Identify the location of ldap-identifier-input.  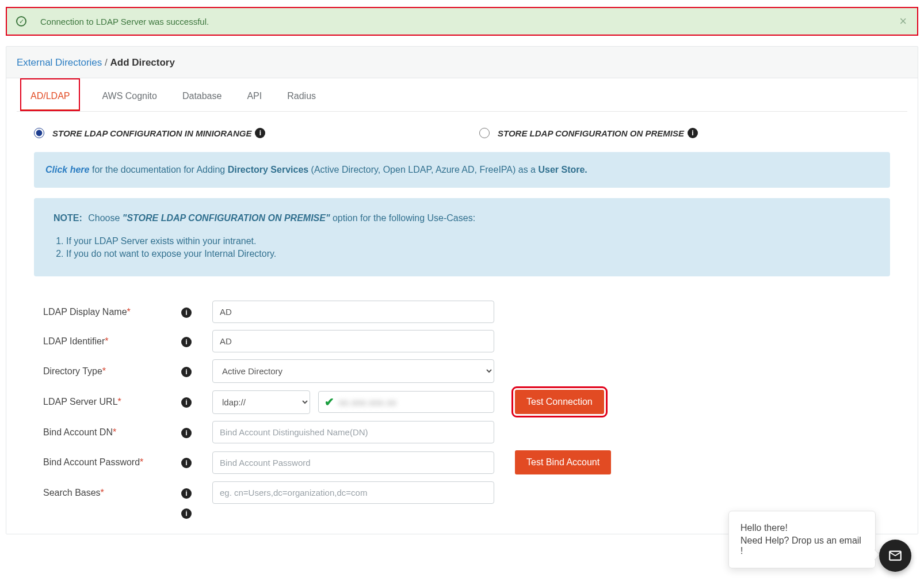
(353, 341).